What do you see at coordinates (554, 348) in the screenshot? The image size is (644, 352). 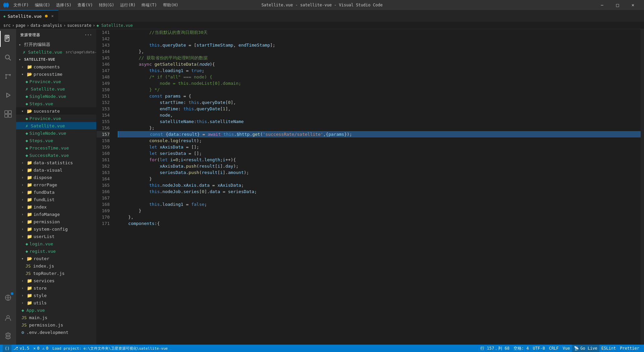 I see `line-ending-indicator: CRLF` at bounding box center [554, 348].